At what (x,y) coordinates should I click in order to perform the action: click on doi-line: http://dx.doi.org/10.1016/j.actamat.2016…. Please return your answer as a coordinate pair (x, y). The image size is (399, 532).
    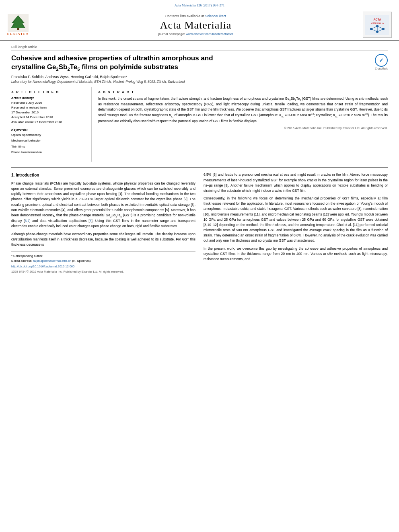
    Looking at the image, I should click on (103, 267).